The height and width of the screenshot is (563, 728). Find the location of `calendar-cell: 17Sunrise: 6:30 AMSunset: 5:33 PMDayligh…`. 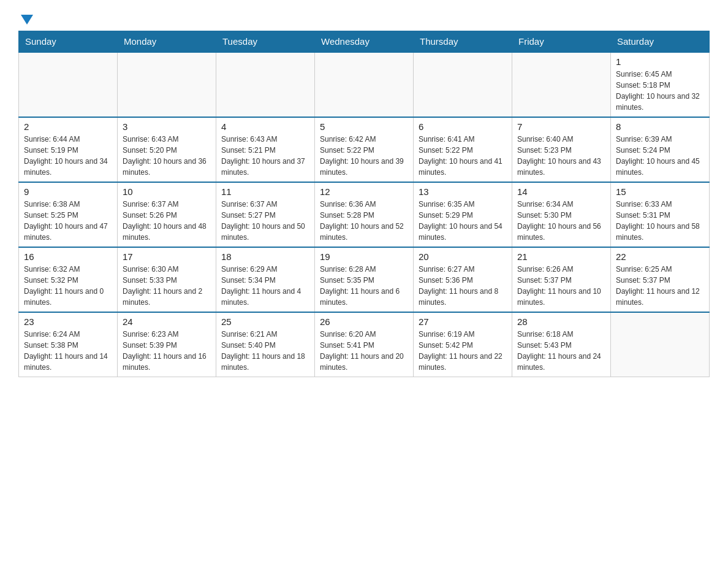

calendar-cell: 17Sunrise: 6:30 AMSunset: 5:33 PMDayligh… is located at coordinates (167, 280).